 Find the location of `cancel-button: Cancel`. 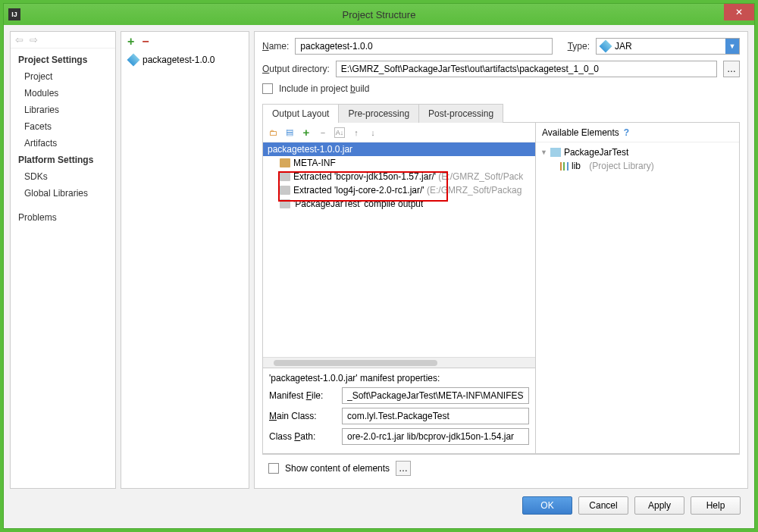

cancel-button: Cancel is located at coordinates (603, 505).